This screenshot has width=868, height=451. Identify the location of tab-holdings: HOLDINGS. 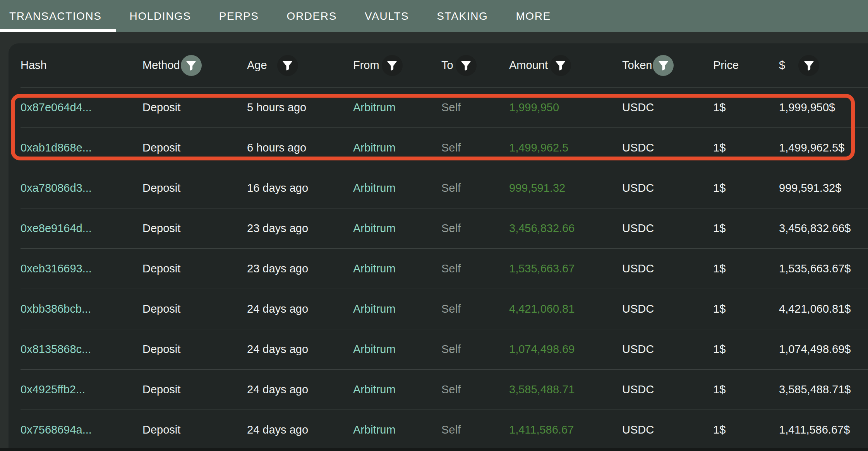
(160, 16).